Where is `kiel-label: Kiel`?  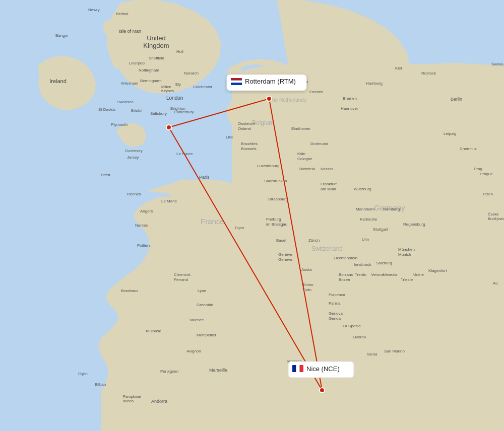 kiel-label: Kiel is located at coordinates (399, 68).